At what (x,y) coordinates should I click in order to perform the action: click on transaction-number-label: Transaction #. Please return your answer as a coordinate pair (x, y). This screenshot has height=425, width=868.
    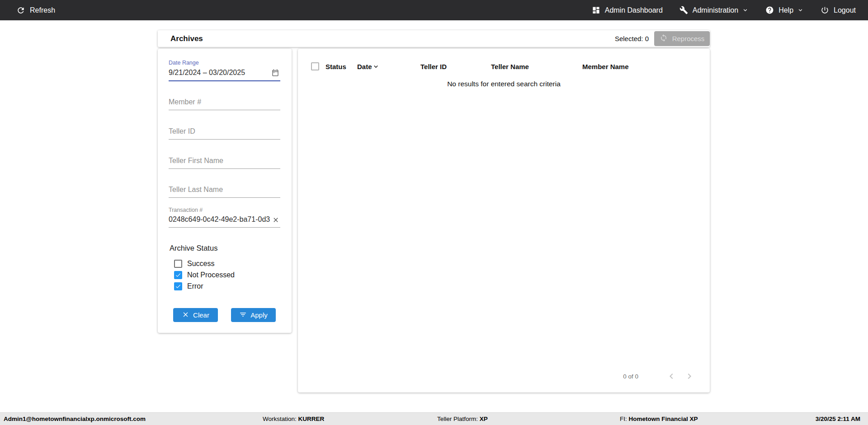
    Looking at the image, I should click on (185, 210).